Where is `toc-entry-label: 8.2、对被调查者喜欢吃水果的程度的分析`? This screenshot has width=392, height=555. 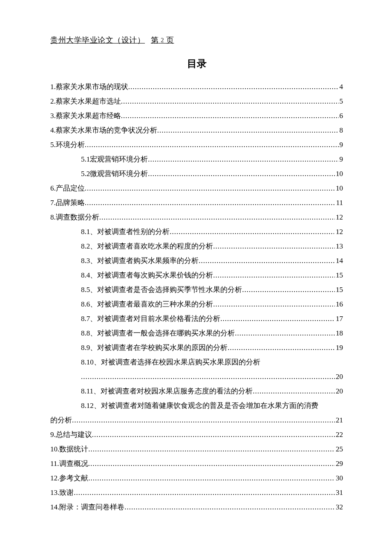 toc-entry-label: 8.2、对被调查者喜欢吃水果的程度的分析 is located at coordinates (147, 246).